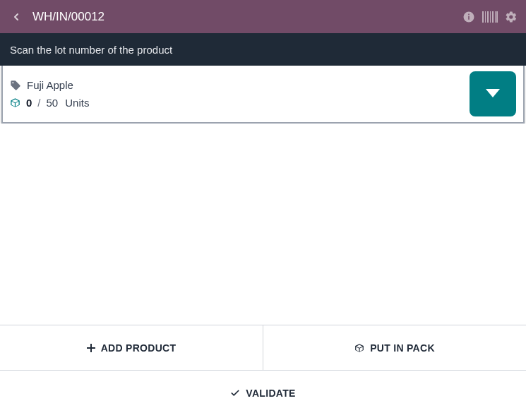  Describe the element at coordinates (263, 347) in the screenshot. I see `action-bar: ADD PRODUCT PUT IN PACK` at that location.